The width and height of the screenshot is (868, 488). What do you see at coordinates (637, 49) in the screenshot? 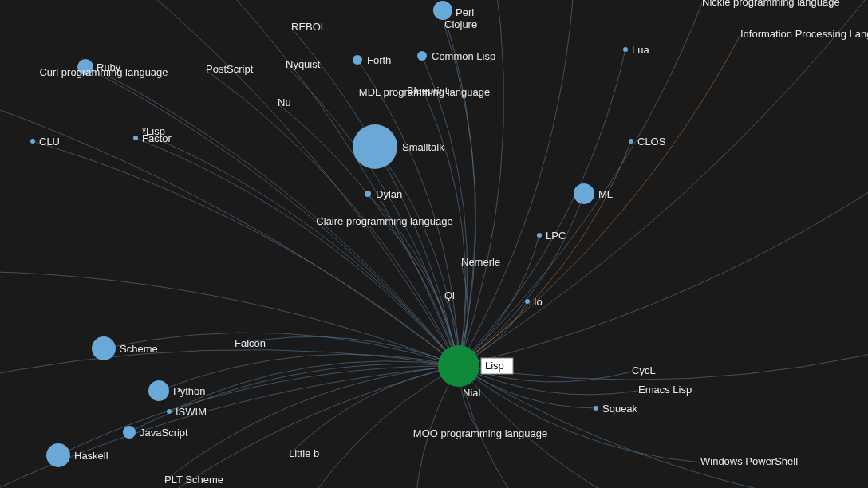
I see `graph-node: Lua` at bounding box center [637, 49].